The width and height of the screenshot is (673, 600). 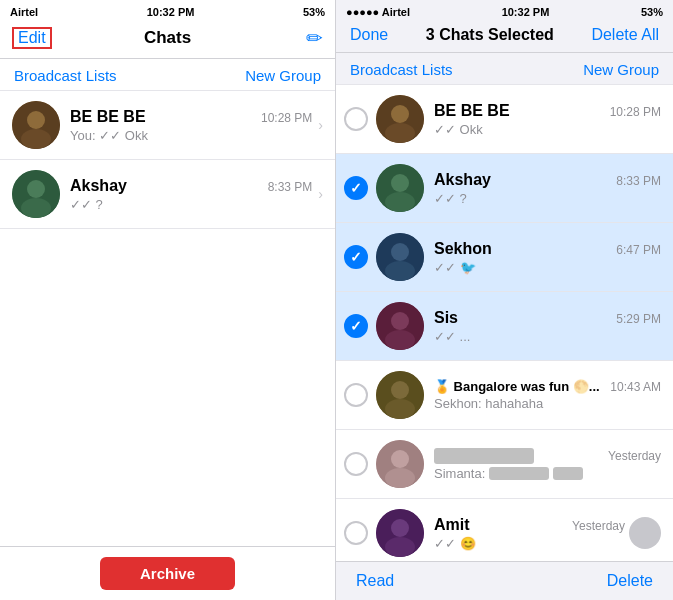 I want to click on chevron-icon-bebebebe: ›, so click(x=320, y=125).